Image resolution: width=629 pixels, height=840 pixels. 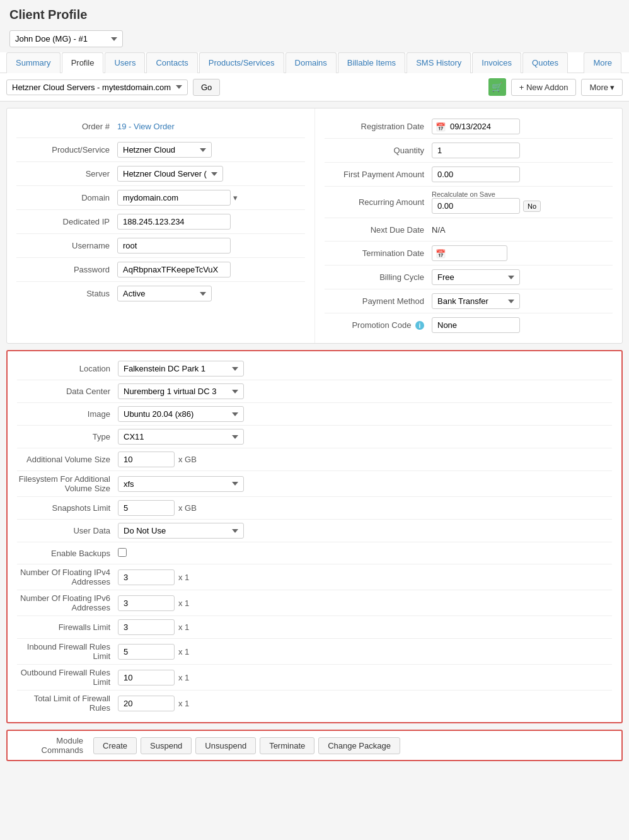 I want to click on data-center-select: Nuremberg 1 virtual DC 3, so click(x=181, y=391).